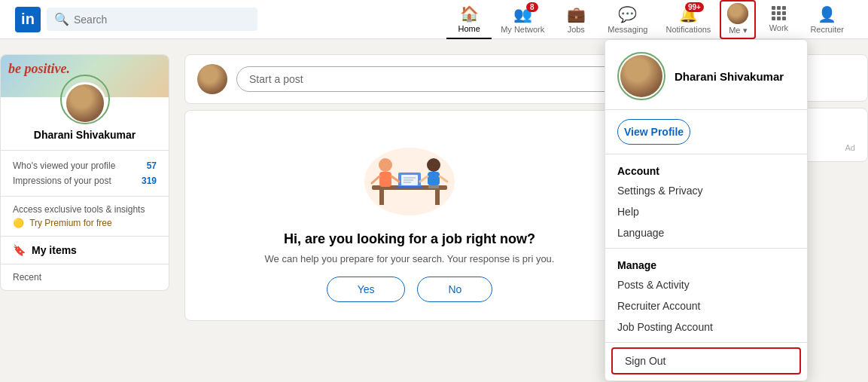 Image resolution: width=868 pixels, height=382 pixels. Describe the element at coordinates (706, 212) in the screenshot. I see `help-item: Help` at that location.